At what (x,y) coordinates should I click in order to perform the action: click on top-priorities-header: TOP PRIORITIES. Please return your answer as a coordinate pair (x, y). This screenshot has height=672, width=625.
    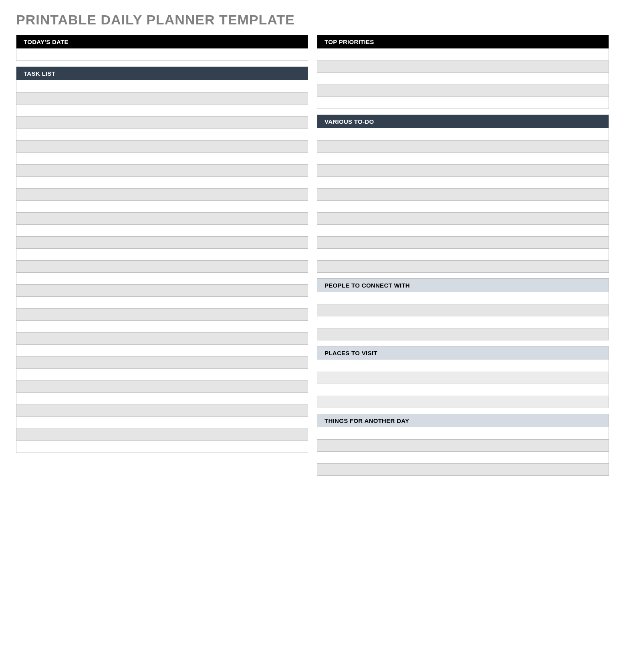
    Looking at the image, I should click on (463, 42).